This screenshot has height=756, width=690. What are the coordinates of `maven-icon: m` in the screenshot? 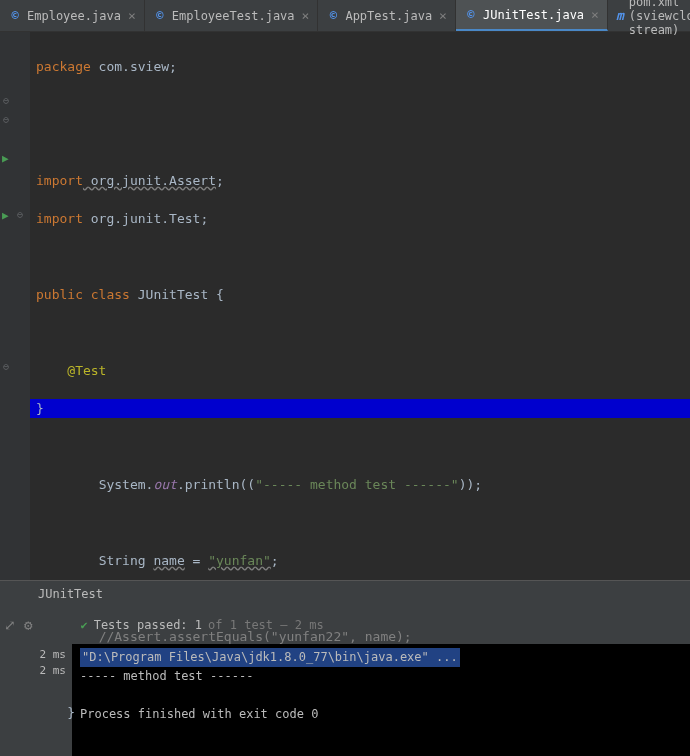 It's located at (620, 16).